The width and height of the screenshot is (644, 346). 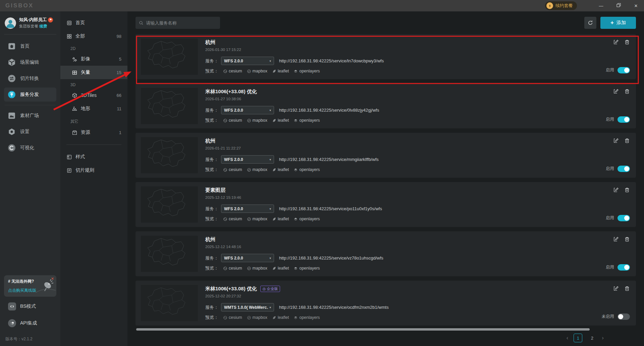 What do you see at coordinates (94, 72) in the screenshot?
I see `catalog-item-vector: 矢量 15` at bounding box center [94, 72].